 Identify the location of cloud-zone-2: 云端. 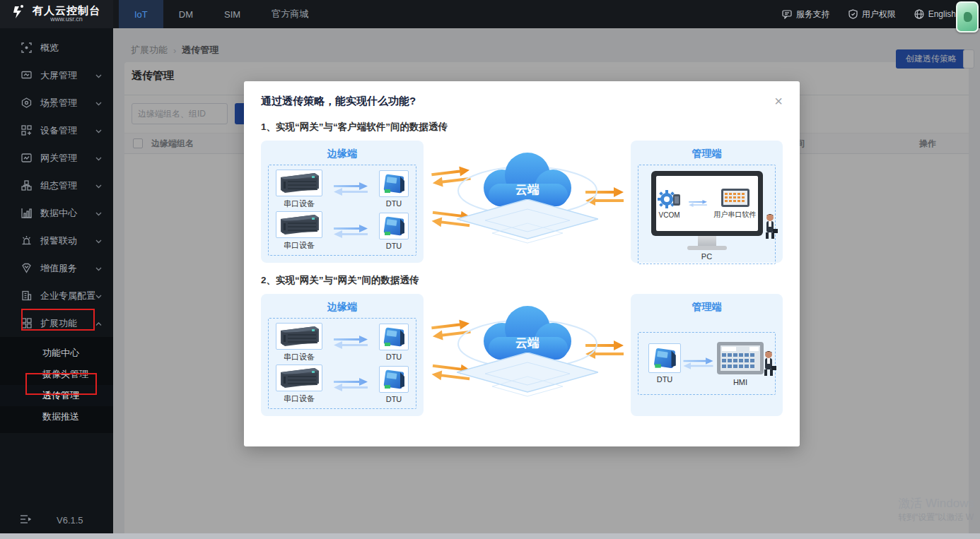
(527, 355).